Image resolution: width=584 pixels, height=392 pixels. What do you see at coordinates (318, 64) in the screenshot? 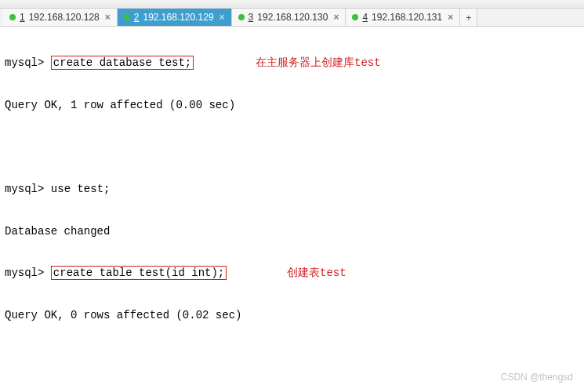
I see `annotation: 在主服务器上创建库test` at bounding box center [318, 64].